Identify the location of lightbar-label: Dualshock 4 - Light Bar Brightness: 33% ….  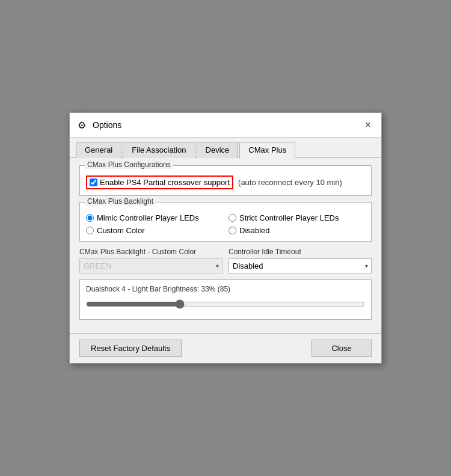
(226, 289).